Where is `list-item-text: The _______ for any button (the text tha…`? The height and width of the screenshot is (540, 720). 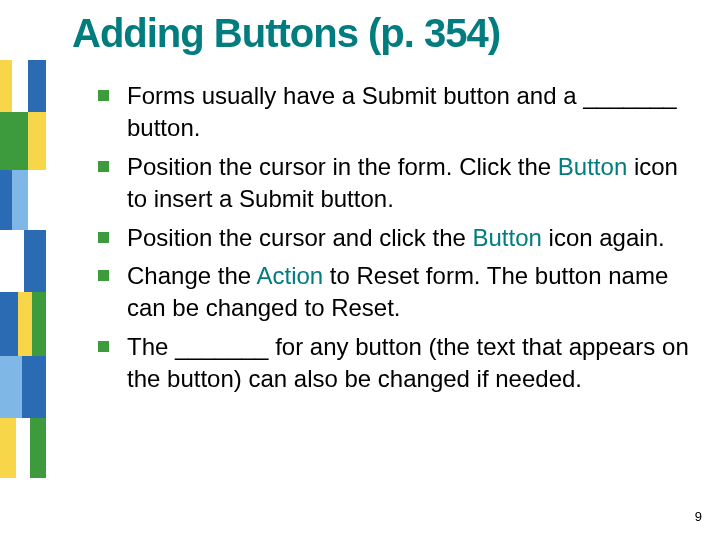 list-item-text: The _______ for any button (the text tha… is located at coordinates (412, 364).